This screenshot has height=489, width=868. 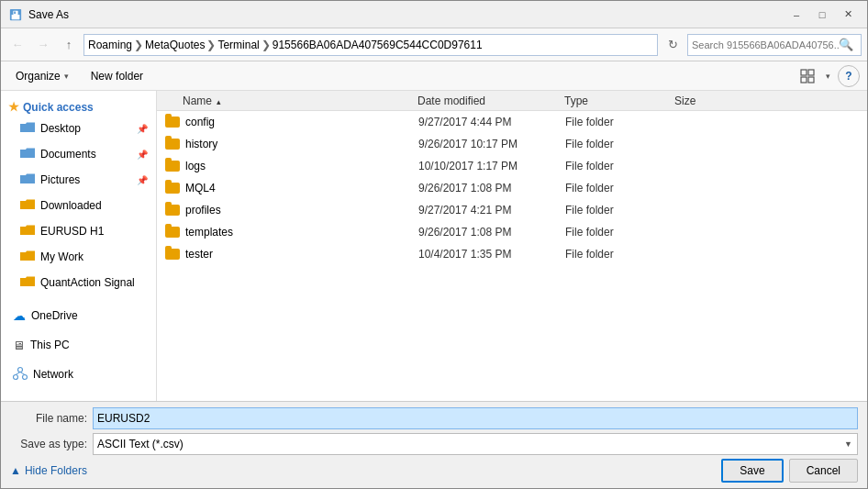 What do you see at coordinates (406, 15) in the screenshot?
I see `title-bar-title: Save As` at bounding box center [406, 15].